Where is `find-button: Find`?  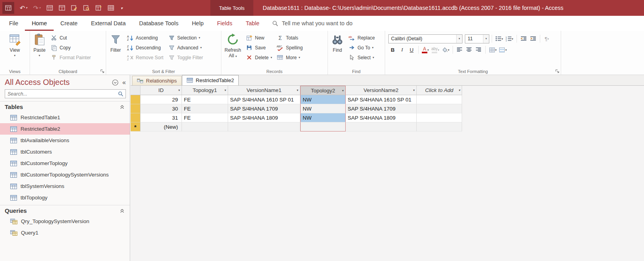 find-button: Find is located at coordinates (337, 43).